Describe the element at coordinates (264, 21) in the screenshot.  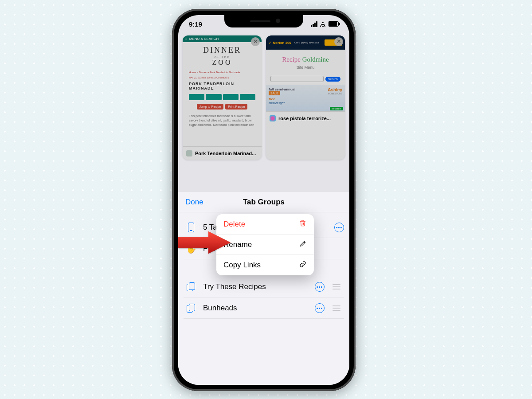
I see `notch` at that location.